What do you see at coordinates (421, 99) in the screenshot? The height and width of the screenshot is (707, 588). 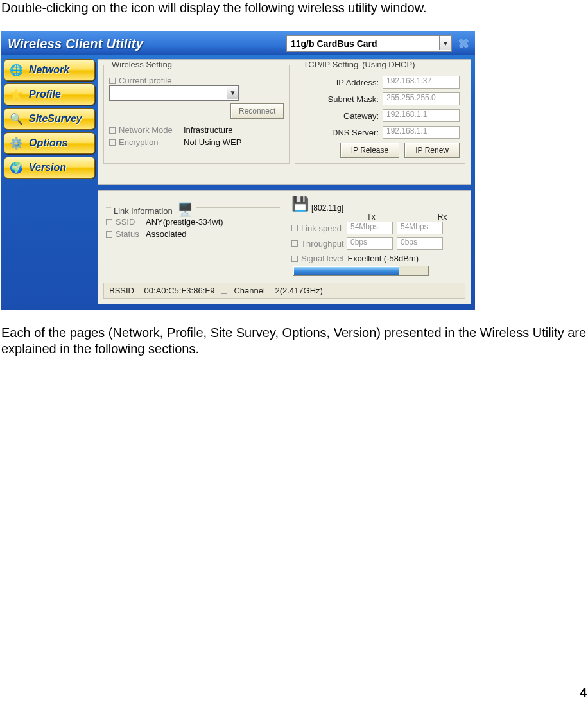 I see `subnet-mask-value: 255.255.255.0` at bounding box center [421, 99].